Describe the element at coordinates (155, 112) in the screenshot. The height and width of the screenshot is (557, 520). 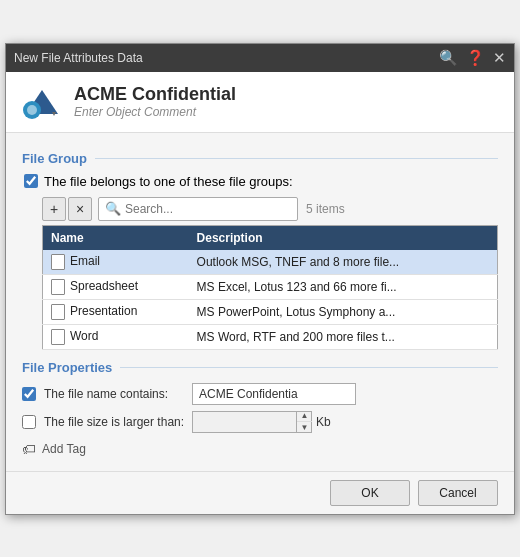
I see `header-subtitle: Enter Object Comment` at that location.